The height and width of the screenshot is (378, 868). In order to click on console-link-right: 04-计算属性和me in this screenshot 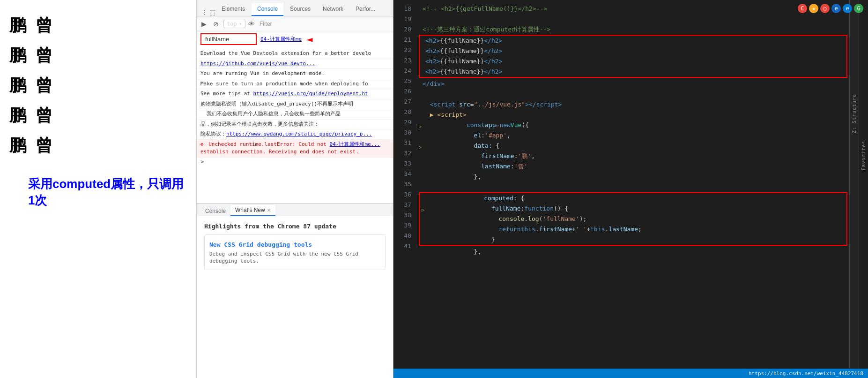, I will do `click(281, 39)`.